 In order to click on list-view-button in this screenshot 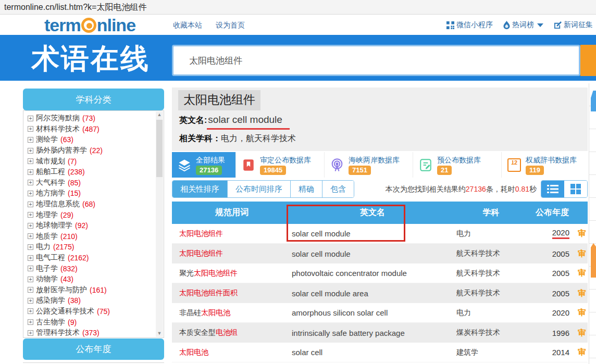, I will do `click(553, 189)`.